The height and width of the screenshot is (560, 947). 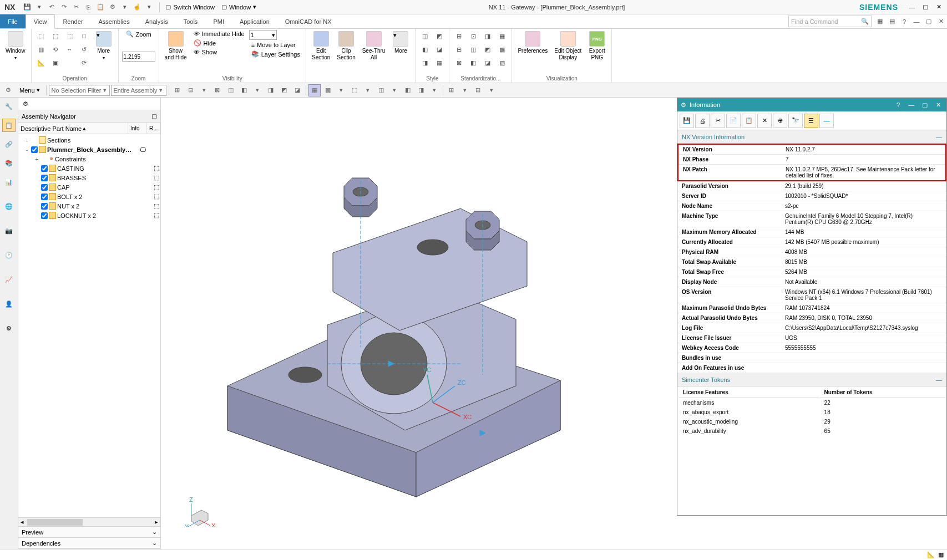 I want to click on h-scrollbar: ◂ ▸, so click(x=89, y=522).